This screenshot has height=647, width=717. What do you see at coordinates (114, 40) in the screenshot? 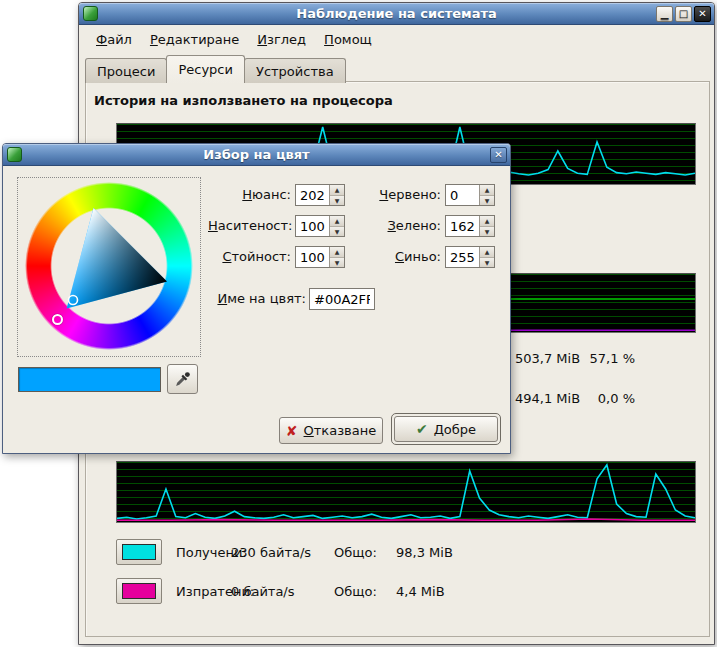
I see `menu-file: Файл` at bounding box center [114, 40].